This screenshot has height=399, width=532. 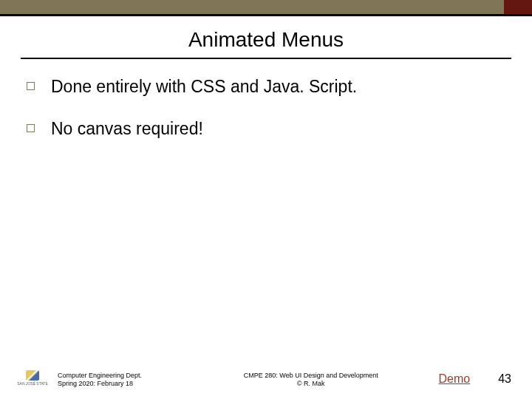 I want to click on header-bar-main, so click(x=252, y=8).